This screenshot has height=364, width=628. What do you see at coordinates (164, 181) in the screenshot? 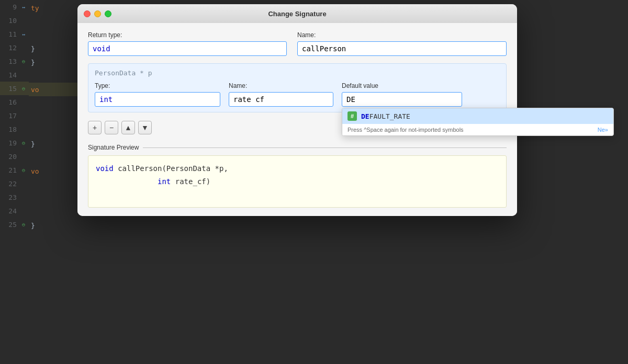
I see `preview-keyword-int: int` at bounding box center [164, 181].